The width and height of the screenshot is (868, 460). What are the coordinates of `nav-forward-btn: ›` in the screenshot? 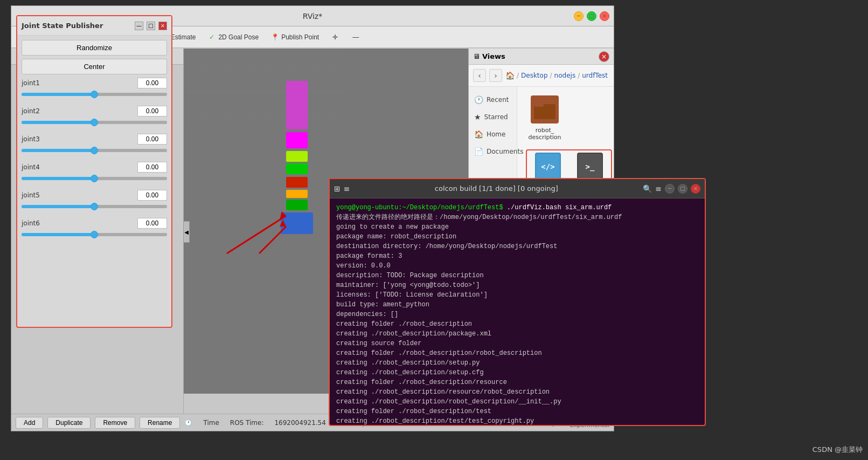 It's located at (496, 75).